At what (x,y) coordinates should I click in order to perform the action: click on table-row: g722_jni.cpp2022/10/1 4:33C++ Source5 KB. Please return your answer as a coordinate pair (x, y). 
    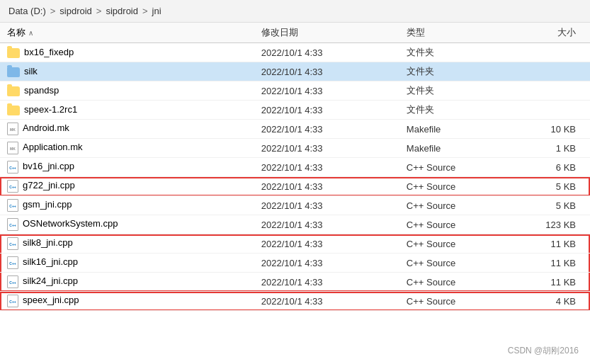
    Looking at the image, I should click on (295, 187).